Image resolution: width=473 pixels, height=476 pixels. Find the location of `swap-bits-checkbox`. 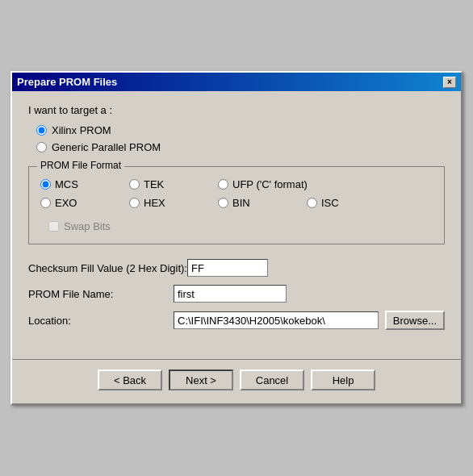

swap-bits-checkbox is located at coordinates (53, 226).